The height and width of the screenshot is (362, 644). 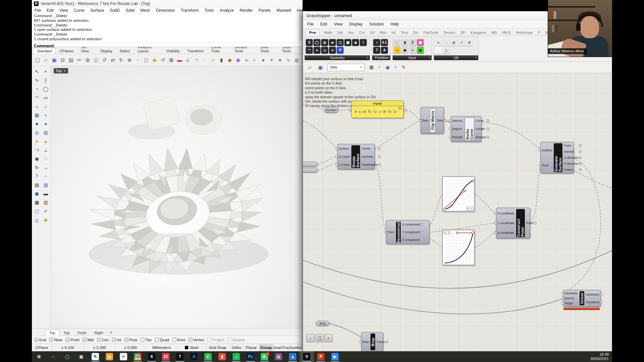 I want to click on rhino-title-bar: R VenloV6-IES-Test1 - Rhinoceros 7 Not F…, so click(x=167, y=4).